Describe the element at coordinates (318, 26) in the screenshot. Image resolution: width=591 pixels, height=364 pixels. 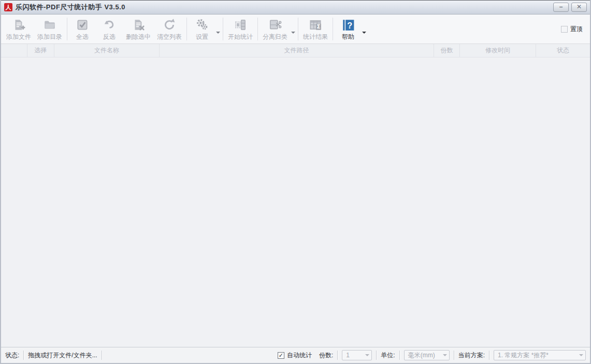
I see `svg-text: Σ` at that location.